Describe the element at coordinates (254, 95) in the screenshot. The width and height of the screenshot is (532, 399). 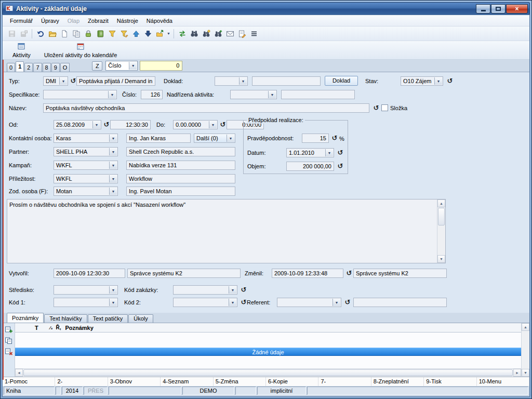
I see `nadrizena-combo: ▼` at that location.